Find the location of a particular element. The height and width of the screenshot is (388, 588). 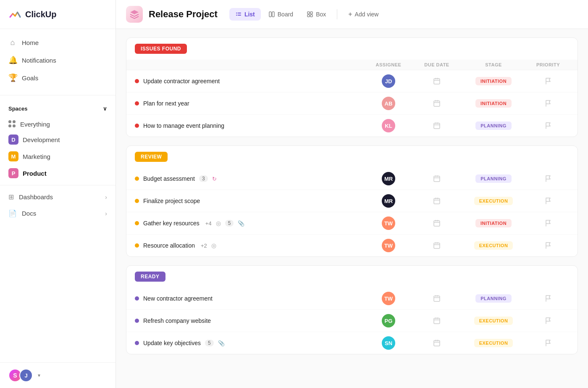

tab-box: Box is located at coordinates (316, 14).